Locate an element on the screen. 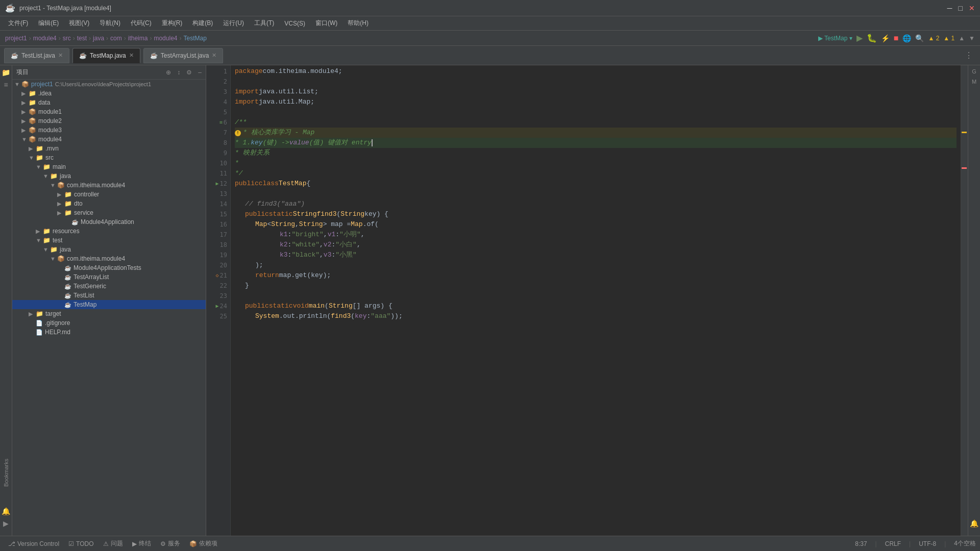 The width and height of the screenshot is (980, 551). notifications-right-icon: 🔔 is located at coordinates (974, 523).